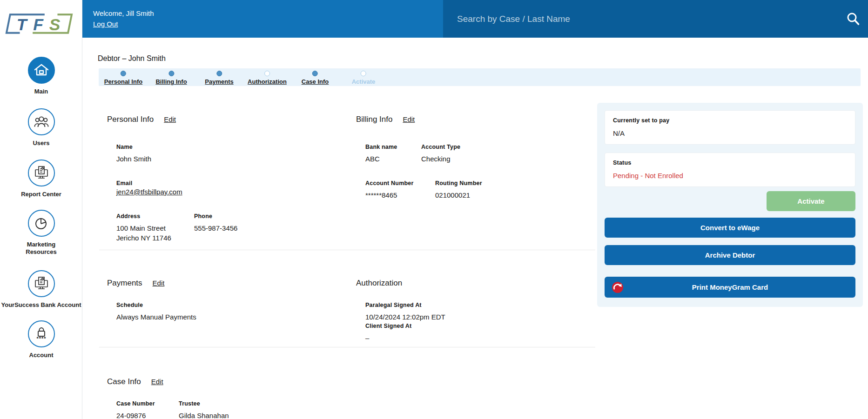  Describe the element at coordinates (267, 82) in the screenshot. I see `step-link: Authorization` at that location.